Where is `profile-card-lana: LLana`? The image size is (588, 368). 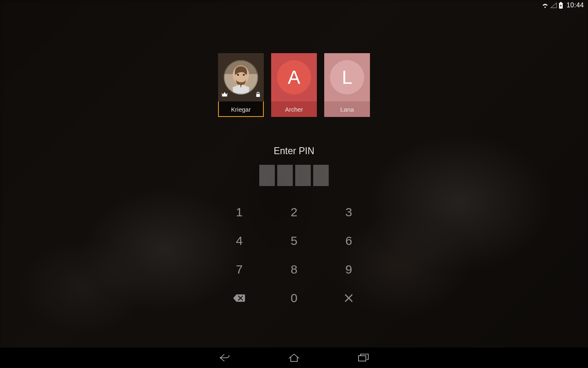
profile-card-lana: LLana is located at coordinates (347, 85).